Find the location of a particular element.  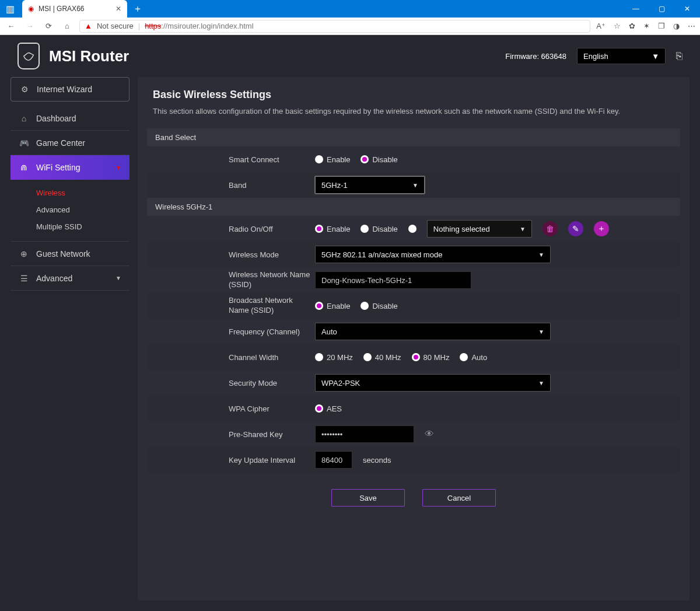

maximize-button: ▢ is located at coordinates (662, 9).